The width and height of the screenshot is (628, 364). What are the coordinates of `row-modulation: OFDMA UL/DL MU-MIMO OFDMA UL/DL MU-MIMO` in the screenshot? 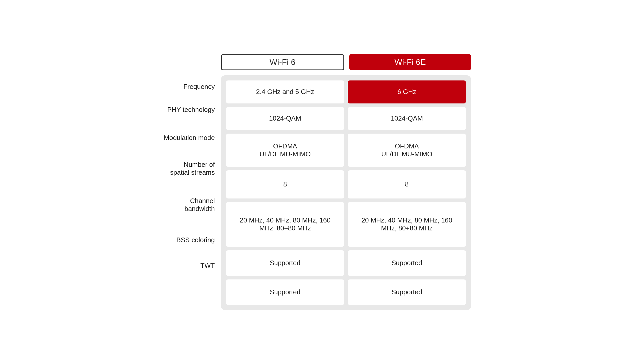 It's located at (346, 150).